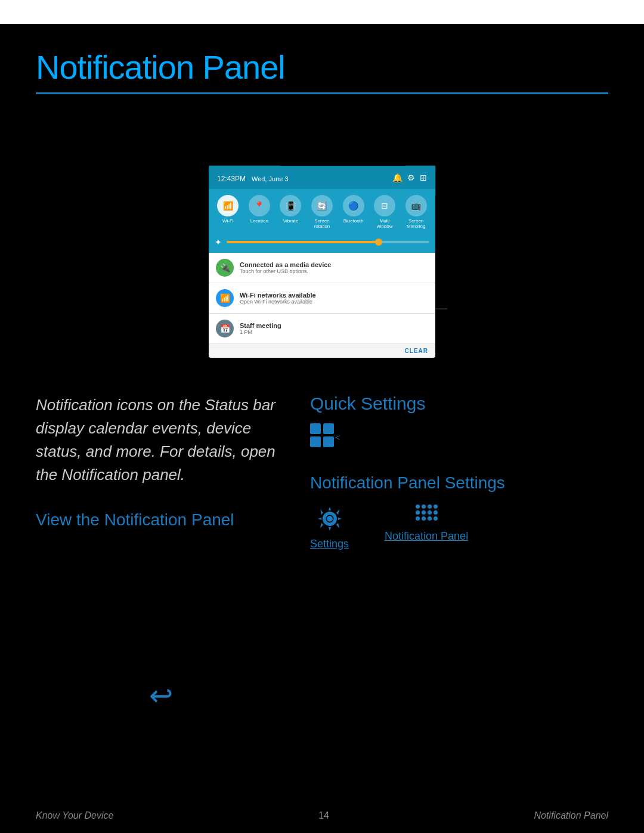 Image resolution: width=644 pixels, height=833 pixels. What do you see at coordinates (426, 524) in the screenshot?
I see `dots-grid-icon-block: Notification Panel` at bounding box center [426, 524].